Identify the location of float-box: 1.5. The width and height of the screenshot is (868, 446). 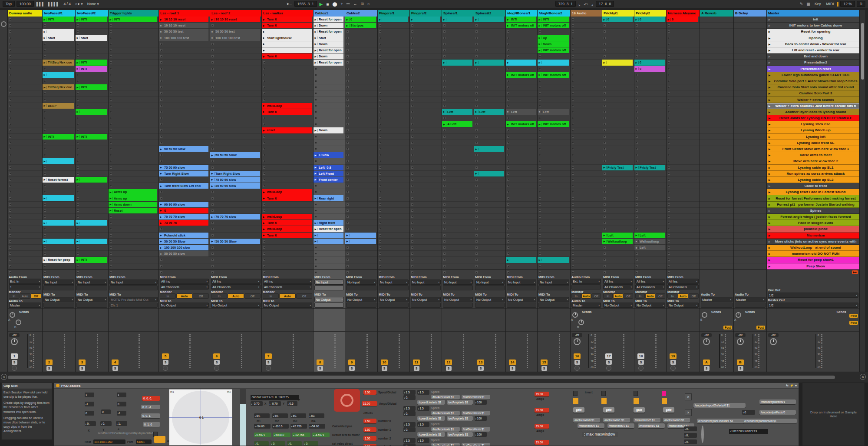
(409, 409).